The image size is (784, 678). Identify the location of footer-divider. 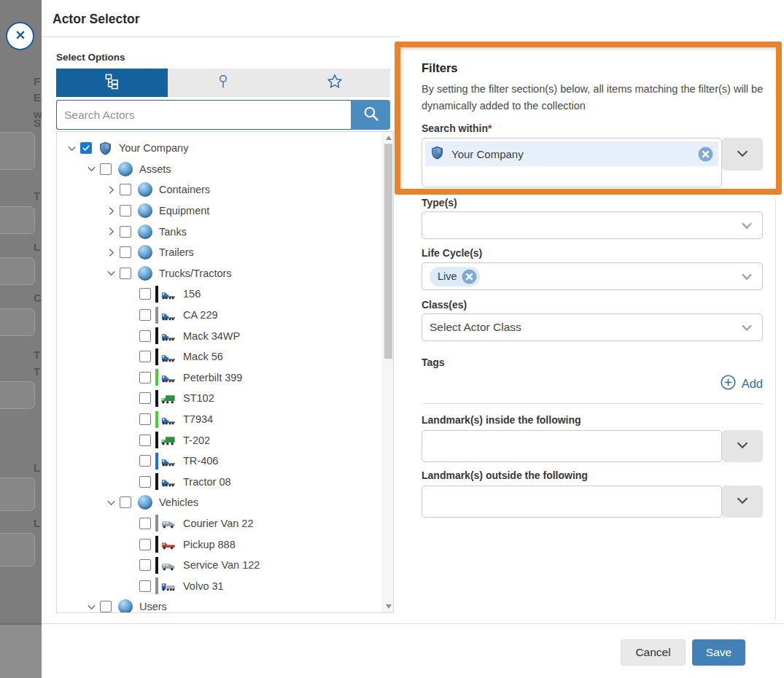
(413, 624).